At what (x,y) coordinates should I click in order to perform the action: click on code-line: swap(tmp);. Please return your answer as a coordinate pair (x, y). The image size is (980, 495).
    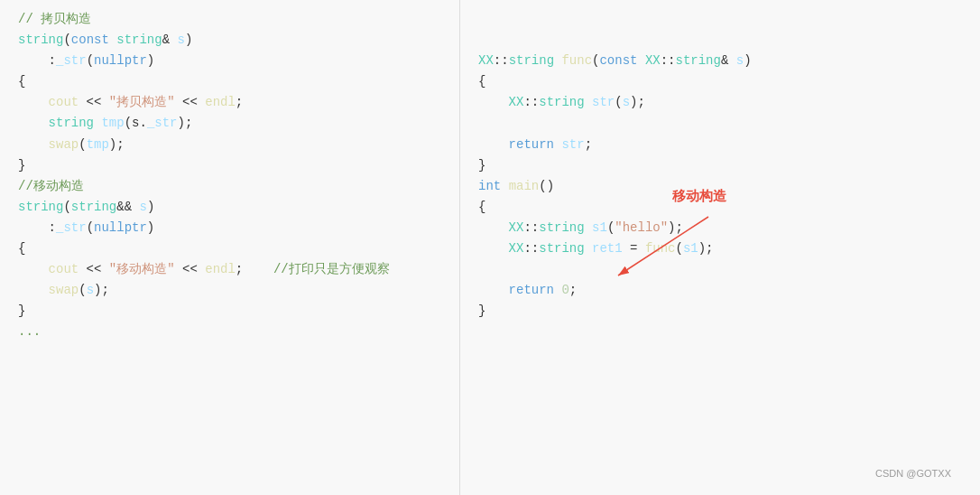
    Looking at the image, I should click on (229, 145).